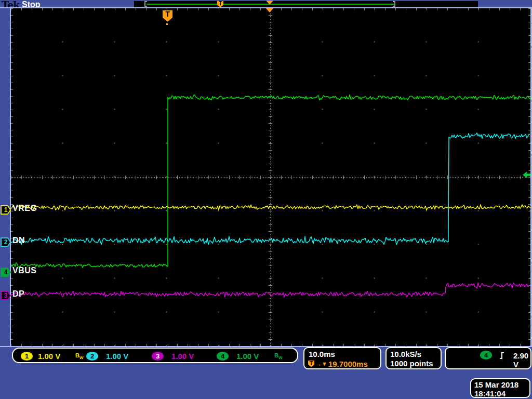 Image resolution: width=532 pixels, height=399 pixels. Describe the element at coordinates (342, 358) in the screenshot. I see `horizontal-readout-box: 10.0ms T → ▼ 19.7000ms` at that location.